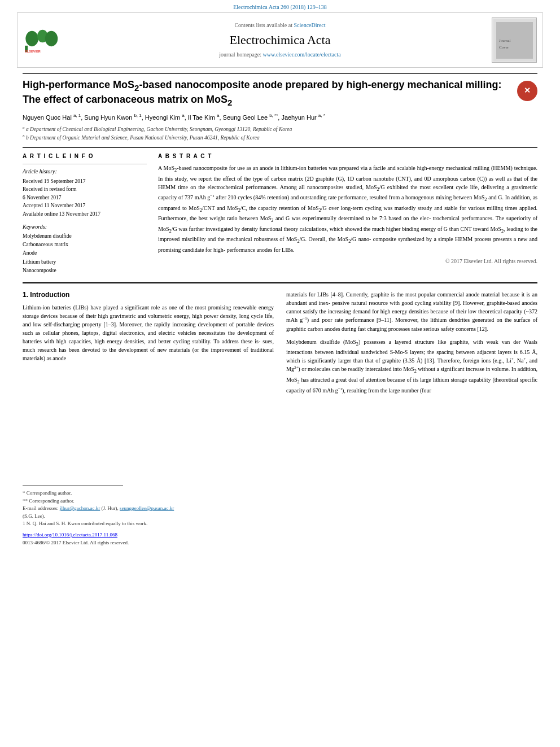  What do you see at coordinates (85, 214) in the screenshot?
I see `available-online: Available online 13 November 2017` at bounding box center [85, 214].